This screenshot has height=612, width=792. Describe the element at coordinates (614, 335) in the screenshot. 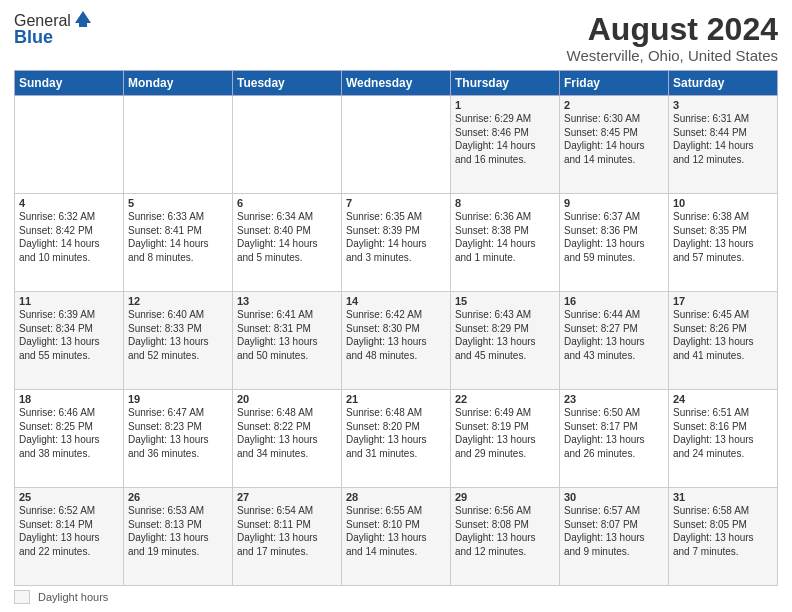

I see `day-info: Sunrise: 6:44 AM Sunset: 8:27 PM Dayligh…` at that location.